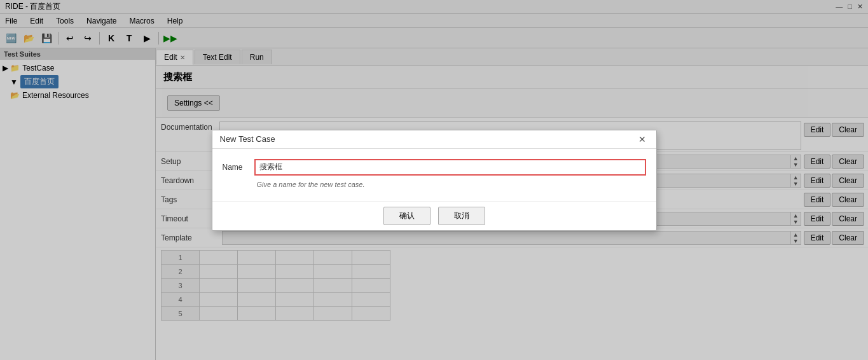  I want to click on dialog-confirm-btn: 确认, so click(407, 216).